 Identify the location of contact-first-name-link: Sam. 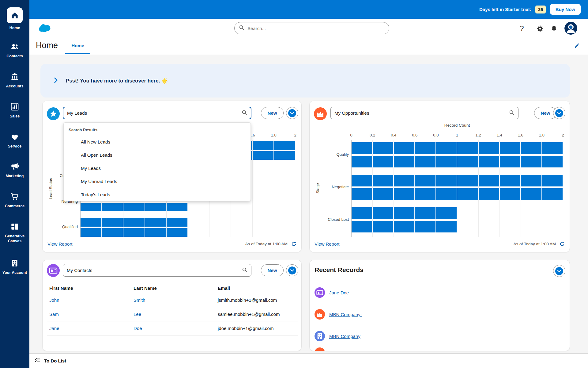
(54, 314).